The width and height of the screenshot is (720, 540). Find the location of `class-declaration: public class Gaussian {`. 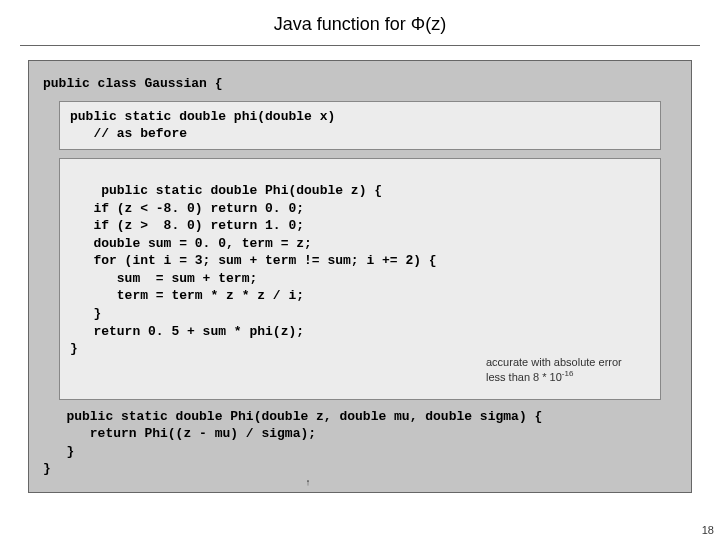

class-declaration: public class Gaussian { is located at coordinates (360, 84).